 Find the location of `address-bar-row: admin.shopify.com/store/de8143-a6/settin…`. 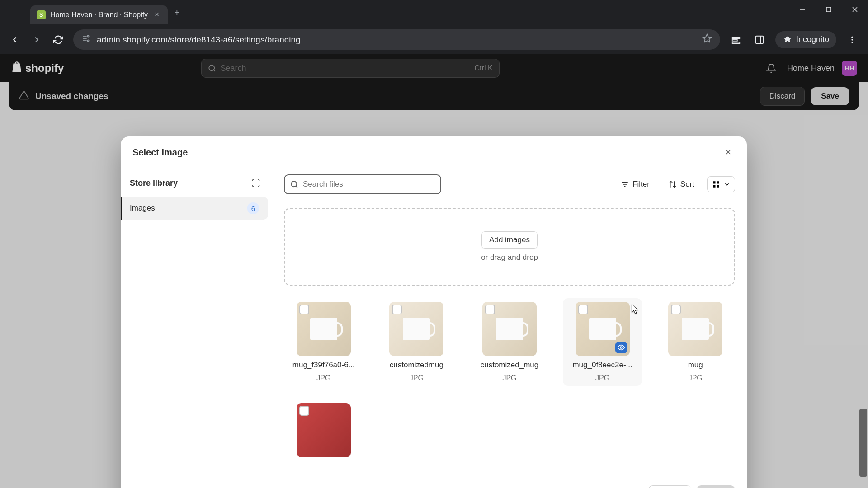

address-bar-row: admin.shopify.com/store/de8143-a6/settin… is located at coordinates (434, 40).